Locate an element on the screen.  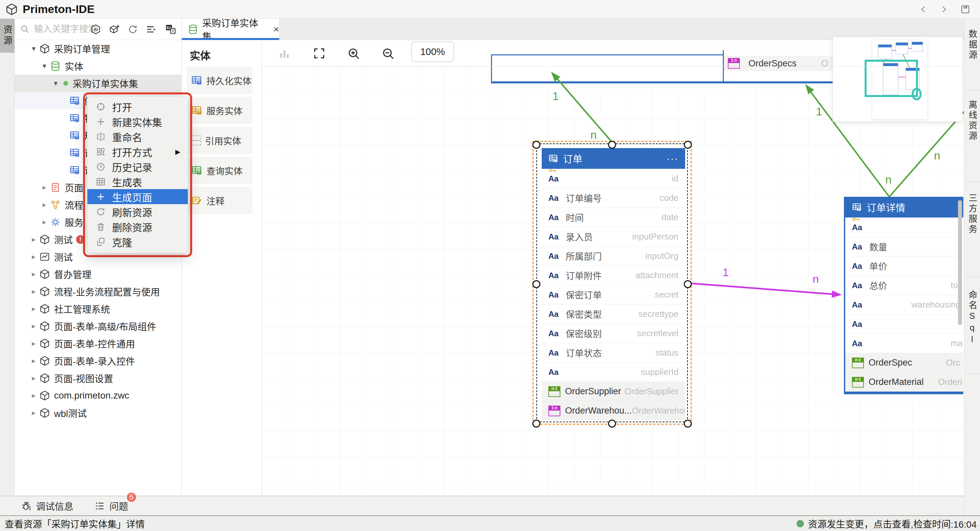
entity-relation-row: n:1OrderSupplierOrderSupplier is located at coordinates (613, 391).